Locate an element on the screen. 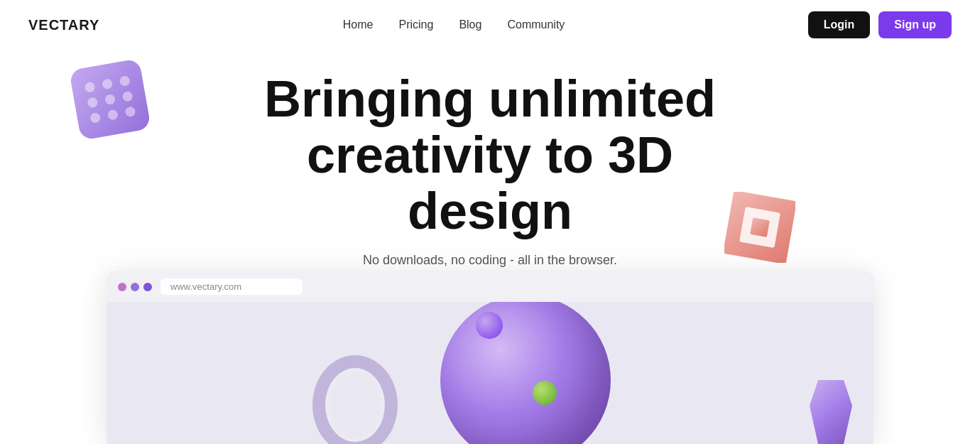 The height and width of the screenshot is (444, 980). nav-links: Home Pricing Blog Community is located at coordinates (454, 25).